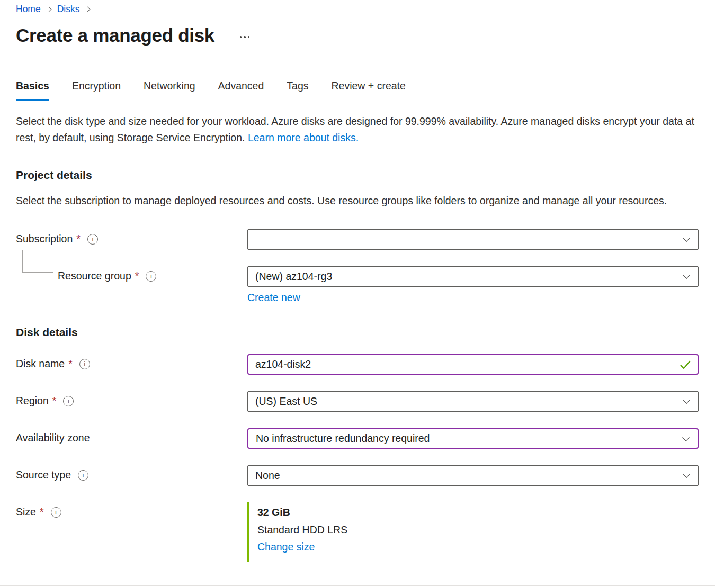 The image size is (715, 588). Describe the element at coordinates (43, 475) in the screenshot. I see `source-type-label: Source type` at that location.